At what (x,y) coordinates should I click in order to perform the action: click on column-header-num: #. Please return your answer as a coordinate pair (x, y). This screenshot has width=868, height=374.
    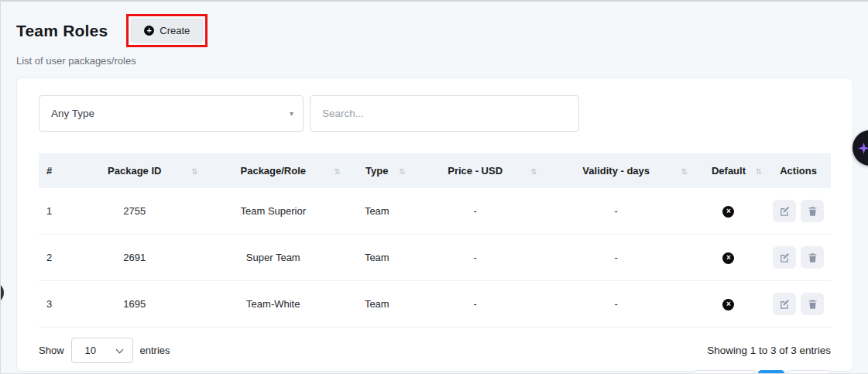
    Looking at the image, I should click on (53, 170).